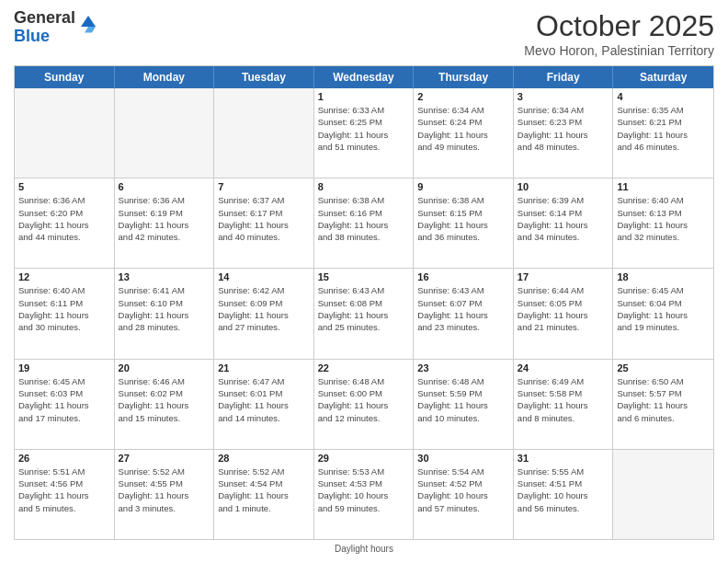  I want to click on day-cell: 8Sunrise: 6:38 AM Sunset: 6:16 PM Daylig…, so click(364, 223).